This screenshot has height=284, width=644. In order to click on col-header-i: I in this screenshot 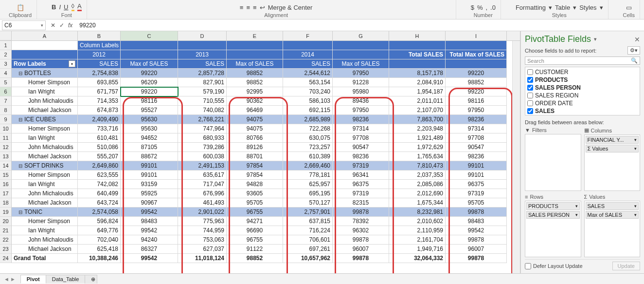, I will do `click(476, 36)`.